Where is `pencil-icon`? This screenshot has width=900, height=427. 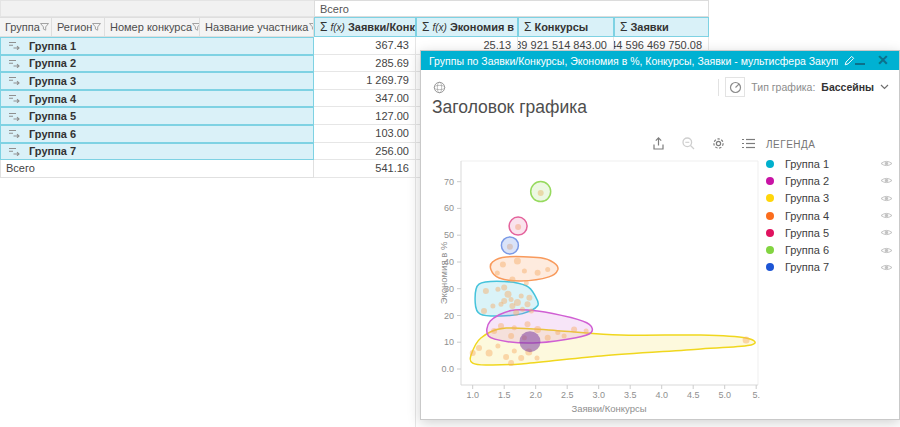 pencil-icon is located at coordinates (850, 60).